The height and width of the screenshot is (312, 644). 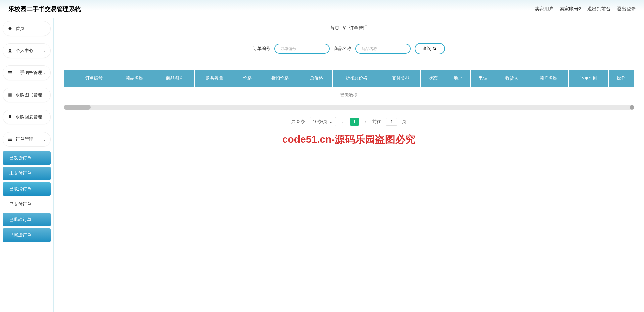 I want to click on scrollbar-thumb-left, so click(x=77, y=107).